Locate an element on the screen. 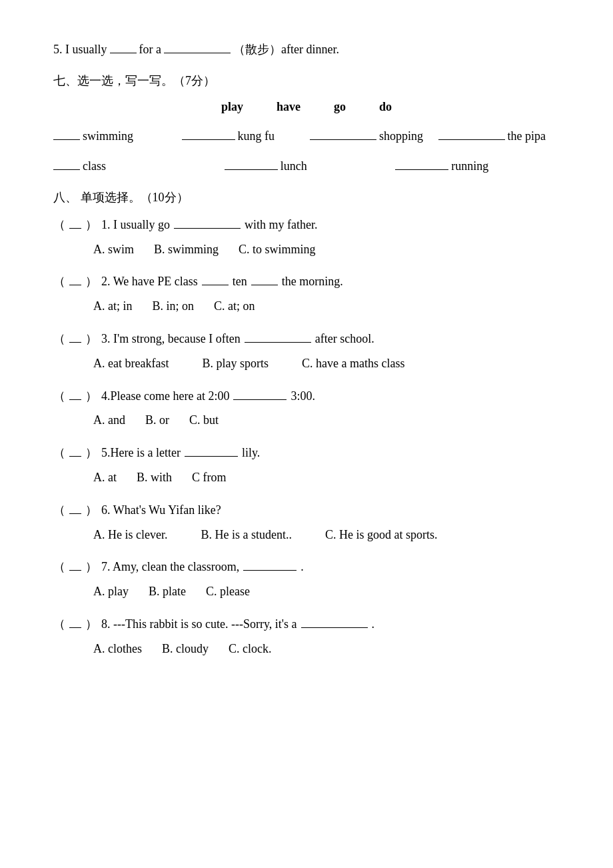  blank-pipa is located at coordinates (472, 134).